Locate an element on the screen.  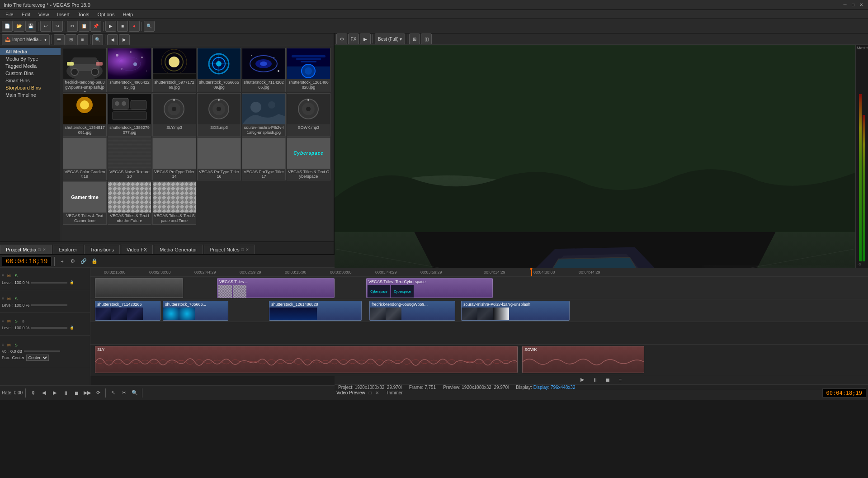
close-btn: ✕ is located at coordinates (861, 5).